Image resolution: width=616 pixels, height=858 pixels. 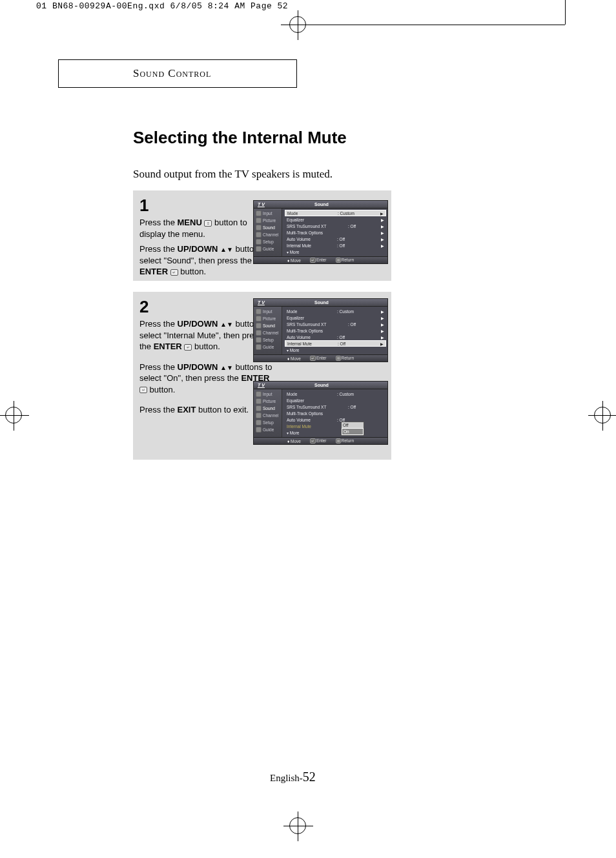 I want to click on l: Multi-Track Options, so click(x=319, y=413).